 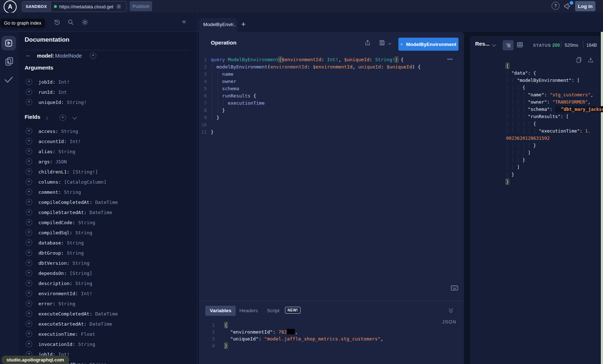 I want to click on graphql-code-line: 5 │ │ schema, so click(x=331, y=89).